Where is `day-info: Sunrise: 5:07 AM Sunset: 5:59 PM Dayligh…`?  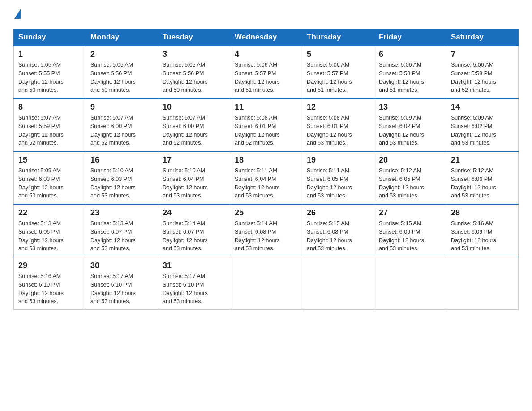
day-info: Sunrise: 5:07 AM Sunset: 5:59 PM Dayligh… is located at coordinates (50, 131).